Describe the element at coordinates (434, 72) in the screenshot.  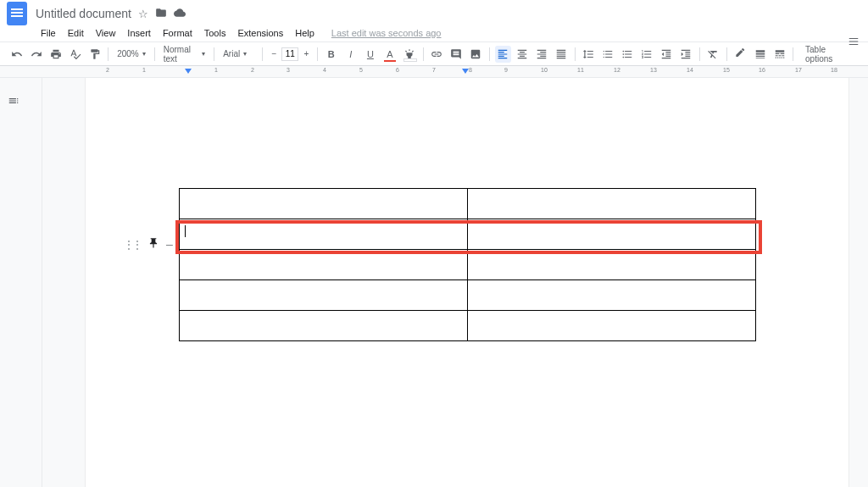
I see `horizontal-ruler: 21123456789101112131415161718` at that location.